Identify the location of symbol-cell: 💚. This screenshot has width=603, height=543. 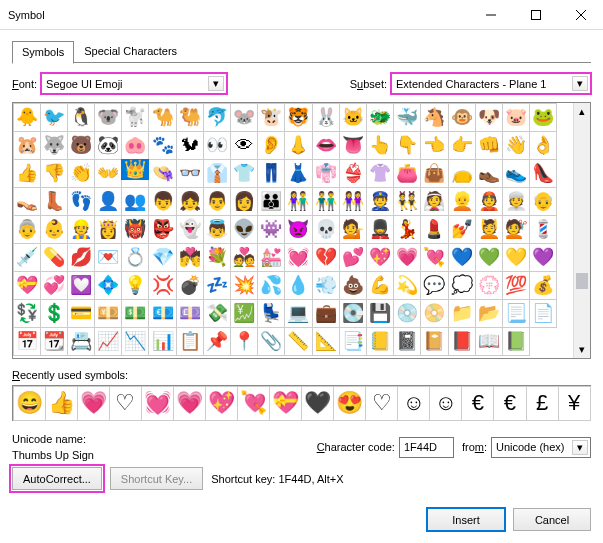
(489, 258).